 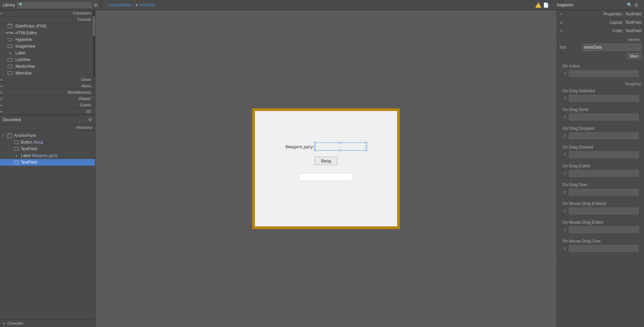 What do you see at coordinates (48, 62) in the screenshot?
I see `library-list: ► Containers Controls DatePicker (FX8) H…` at bounding box center [48, 62].